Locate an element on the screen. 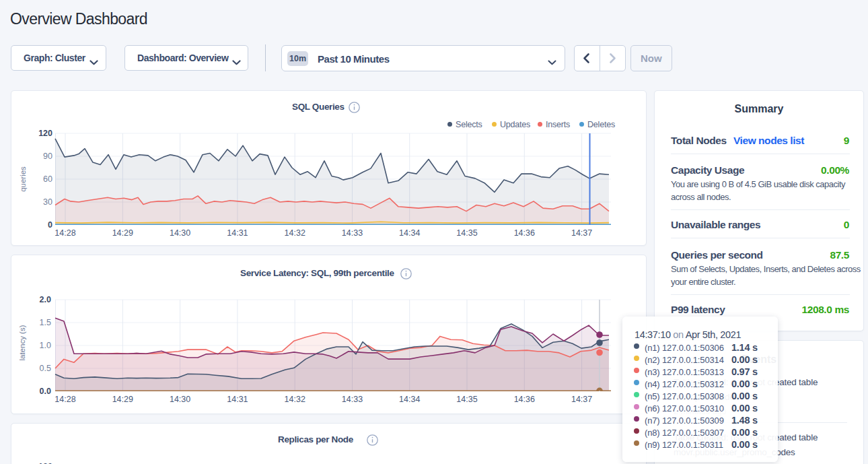 The height and width of the screenshot is (464, 868). svg-text: 1.5 is located at coordinates (46, 323).